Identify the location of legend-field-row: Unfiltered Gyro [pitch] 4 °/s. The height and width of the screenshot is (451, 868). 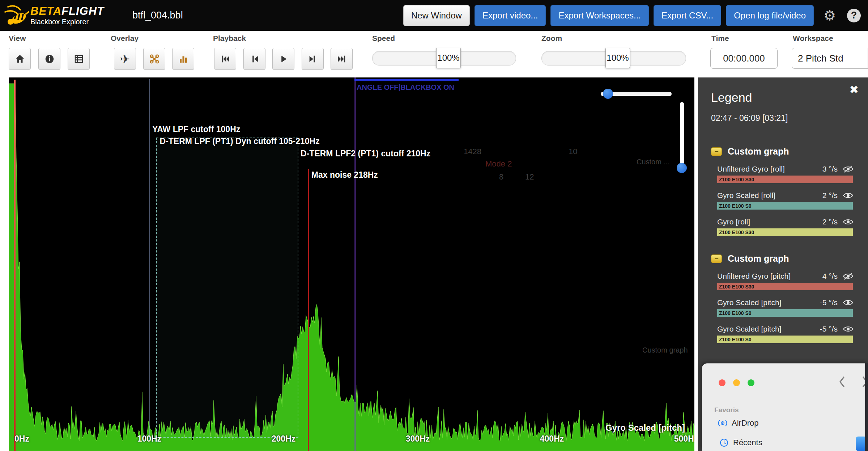
(786, 276).